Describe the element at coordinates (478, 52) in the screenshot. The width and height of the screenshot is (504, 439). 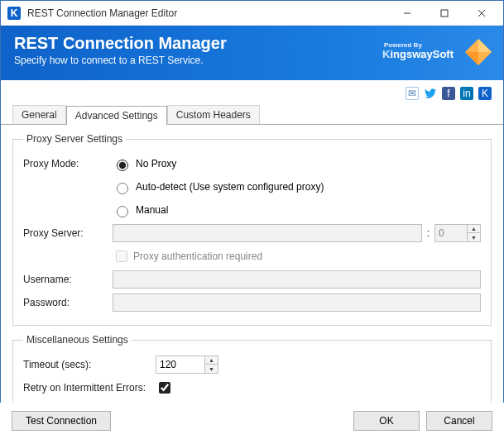
I see `product-icon` at that location.